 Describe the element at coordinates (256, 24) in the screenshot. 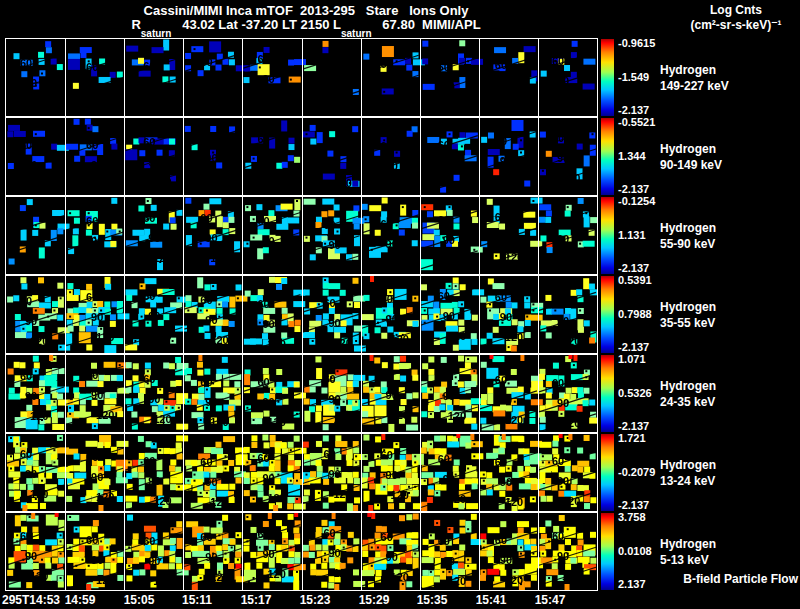

I see `subtitle-mid: 43.02 Lat -37.20 LT 2150 L` at that location.